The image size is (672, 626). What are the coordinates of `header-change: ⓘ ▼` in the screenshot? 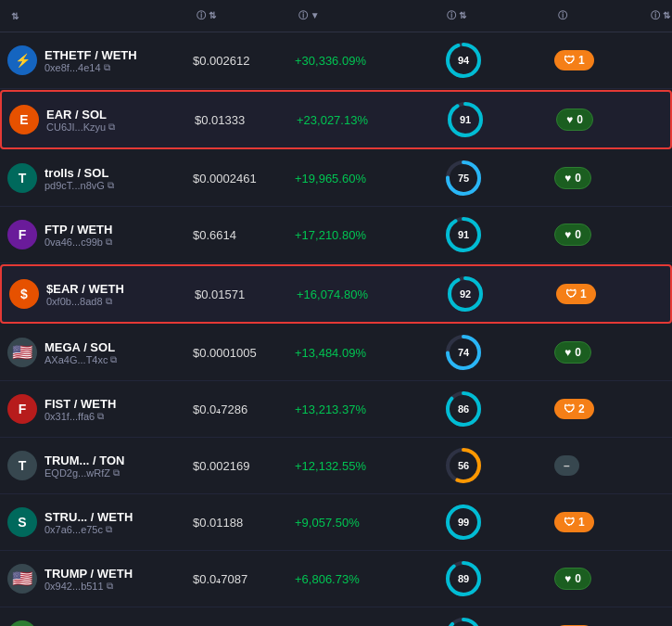 It's located at (369, 16).